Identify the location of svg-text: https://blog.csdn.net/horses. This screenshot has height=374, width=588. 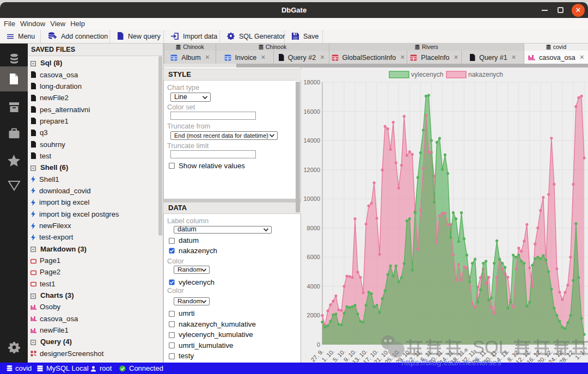
(451, 363).